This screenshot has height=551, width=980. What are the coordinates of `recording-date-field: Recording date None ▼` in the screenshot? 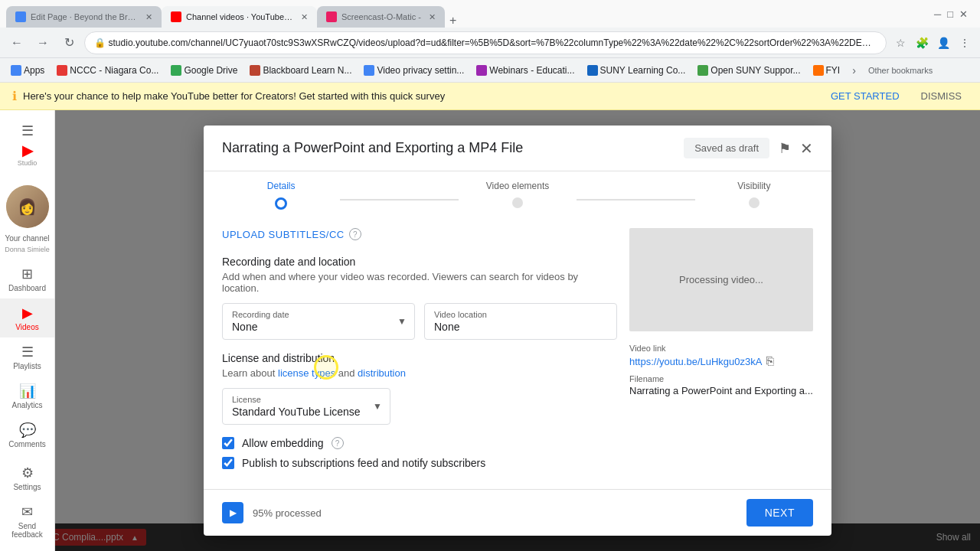 It's located at (318, 321).